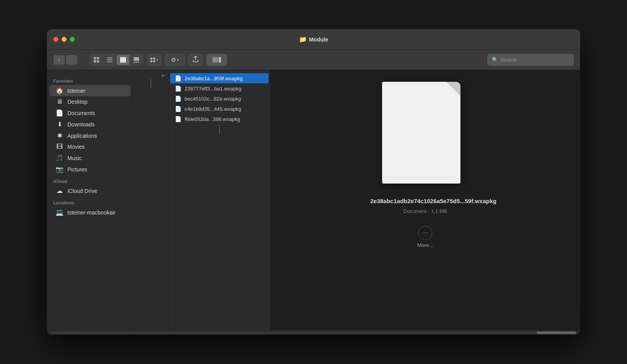  Describe the element at coordinates (214, 78) in the screenshot. I see `file-label-1: 2e38abc1a...959f.wxapkg` at that location.